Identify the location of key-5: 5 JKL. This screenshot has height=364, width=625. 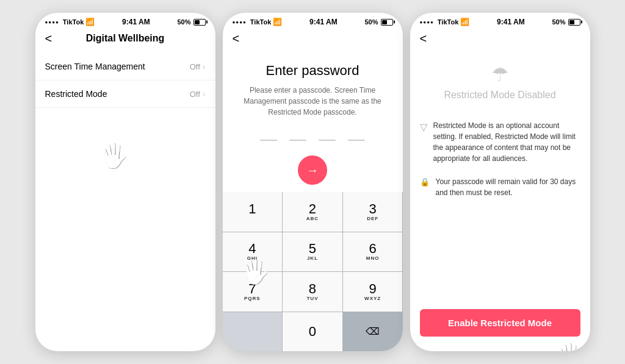
(312, 252).